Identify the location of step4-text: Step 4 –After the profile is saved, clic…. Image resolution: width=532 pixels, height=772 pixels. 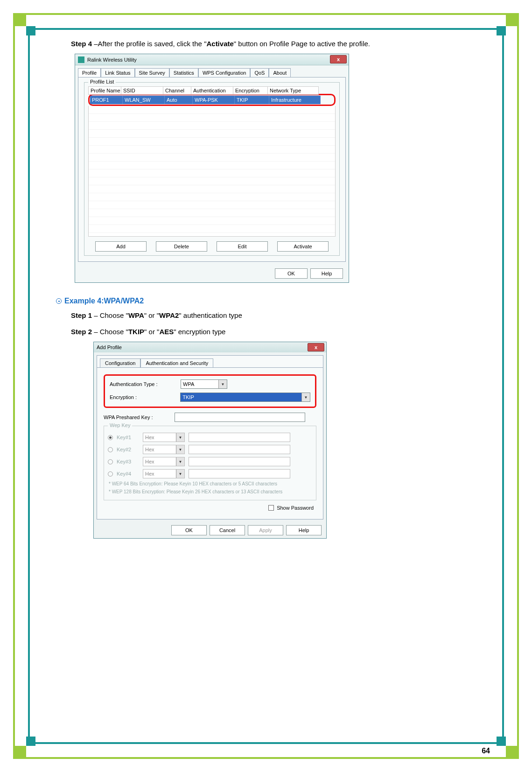
(269, 44).